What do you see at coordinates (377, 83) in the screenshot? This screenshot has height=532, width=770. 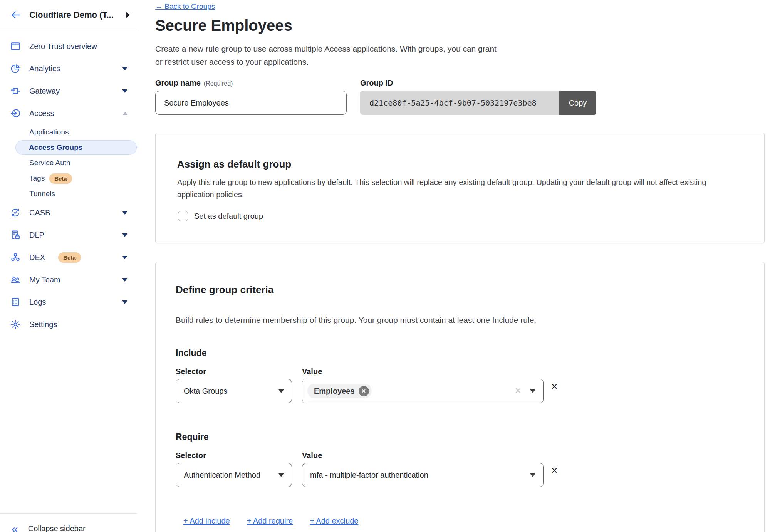 I see `group-id-label: Group ID` at bounding box center [377, 83].